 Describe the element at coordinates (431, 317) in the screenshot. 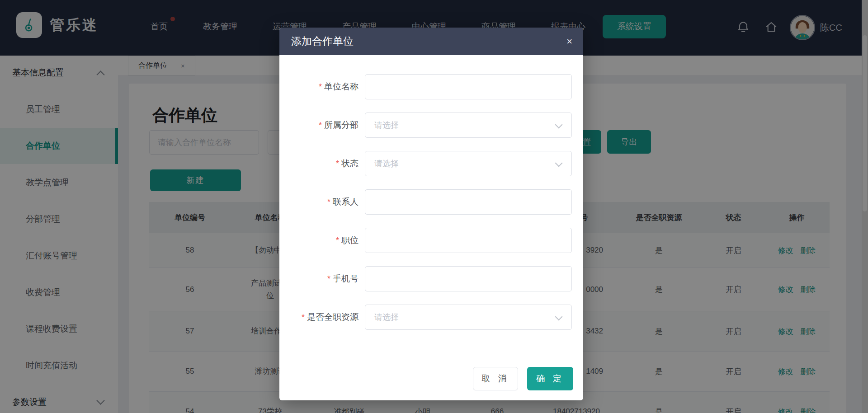

I see `field-fulltime: 是否全职资源 请选择` at that location.